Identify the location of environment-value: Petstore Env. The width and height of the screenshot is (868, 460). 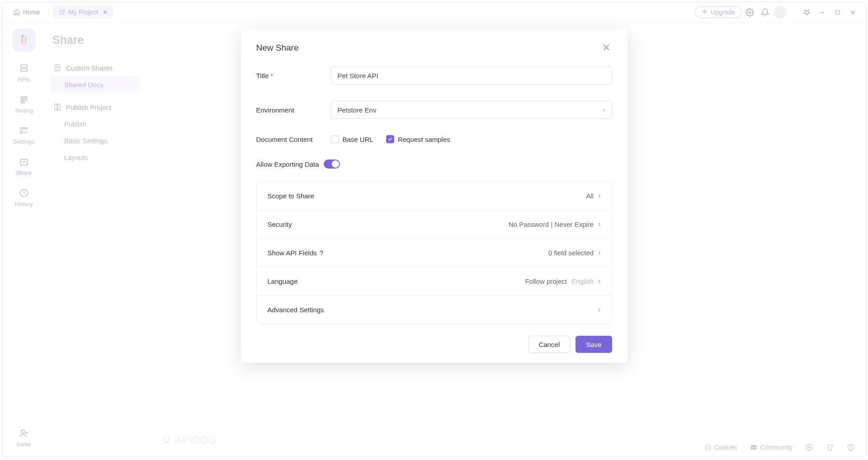
(357, 110).